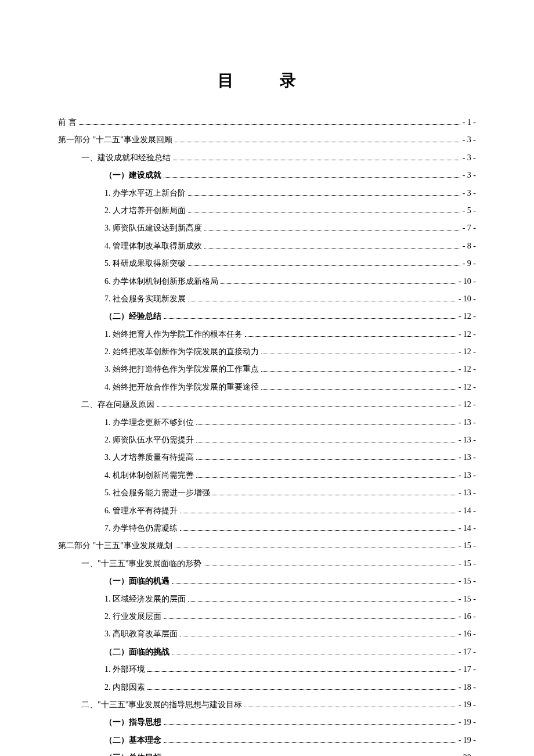 The width and height of the screenshot is (534, 756). Describe the element at coordinates (267, 722) in the screenshot. I see `toc-entry: （一）指导思想- 19 -` at that location.